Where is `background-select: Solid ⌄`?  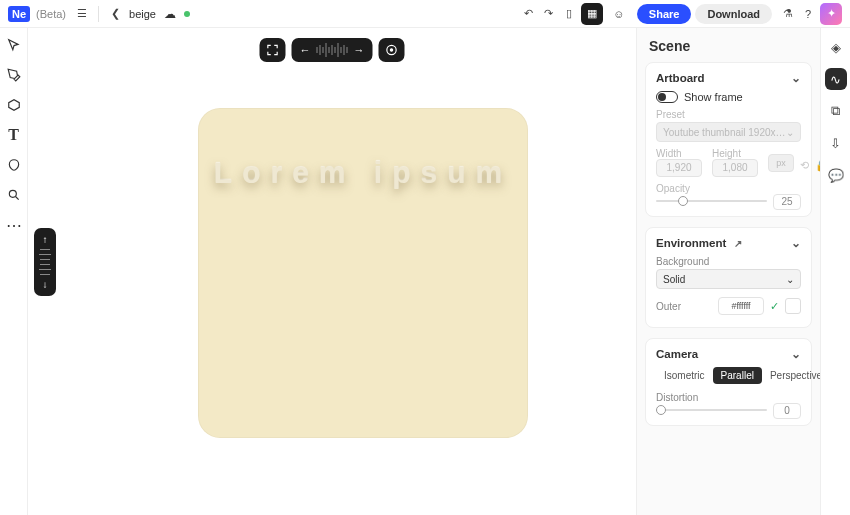 background-select: Solid ⌄ is located at coordinates (728, 279).